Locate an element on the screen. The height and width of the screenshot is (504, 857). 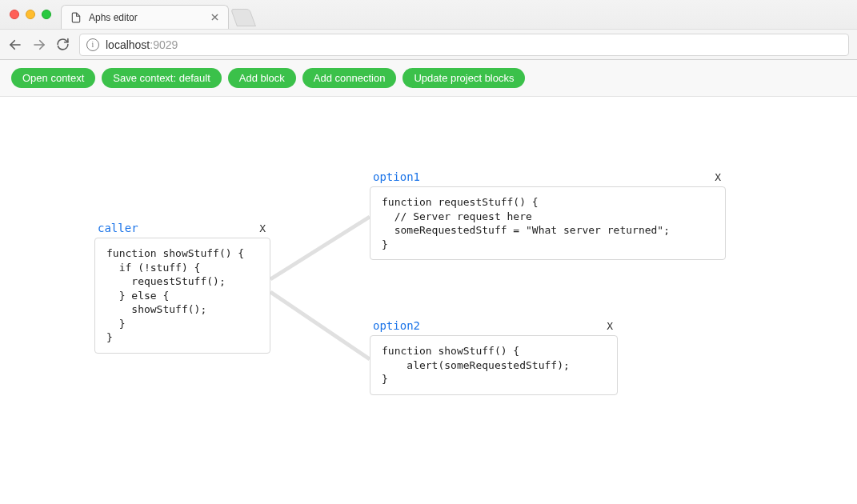
tab-close-icon is located at coordinates (214, 18).